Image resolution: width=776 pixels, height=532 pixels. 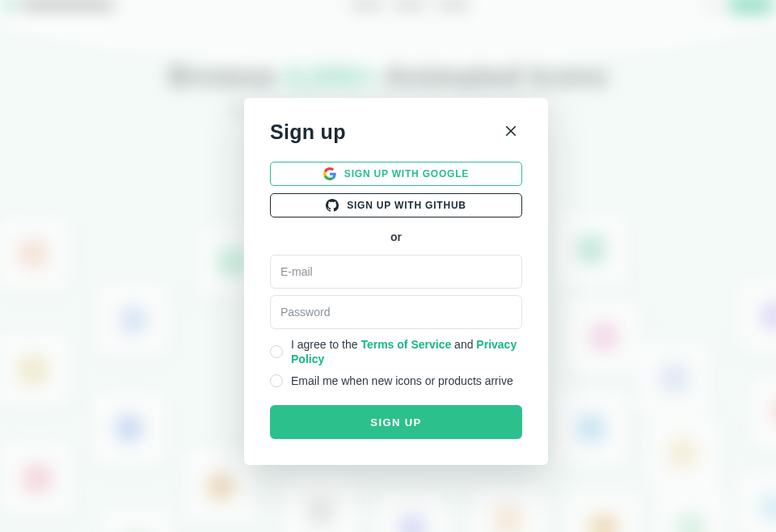 I want to click on hero-prefix: Browse, so click(x=222, y=76).